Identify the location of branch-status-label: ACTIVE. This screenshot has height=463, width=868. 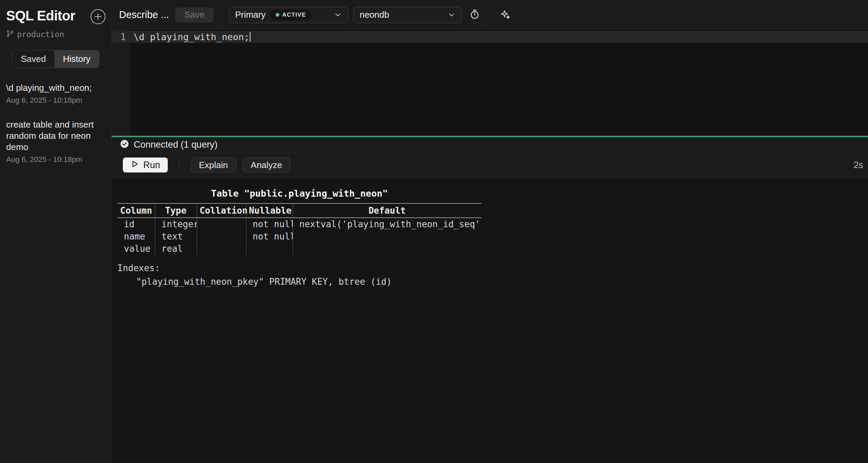
(294, 15).